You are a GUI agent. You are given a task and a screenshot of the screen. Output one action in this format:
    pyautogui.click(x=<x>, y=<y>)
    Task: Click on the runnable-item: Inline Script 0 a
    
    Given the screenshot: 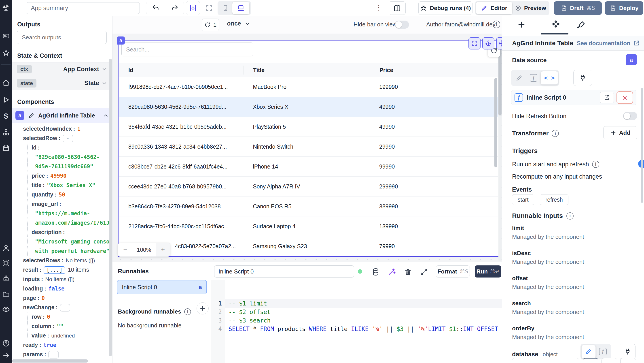 What is the action you would take?
    pyautogui.click(x=162, y=287)
    